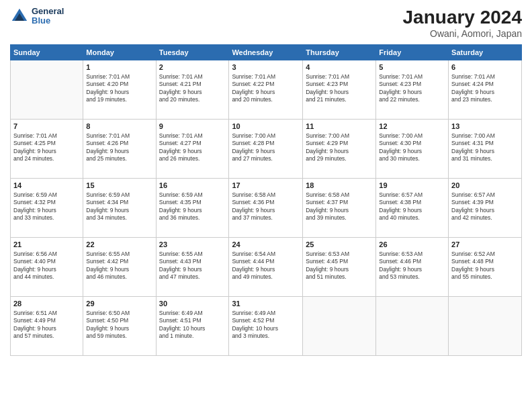 This screenshot has height=411, width=532. Describe the element at coordinates (120, 326) in the screenshot. I see `calendar-cell: 29Sunrise: 6:50 AMSunset: 4:50 PMDayligh…` at that location.